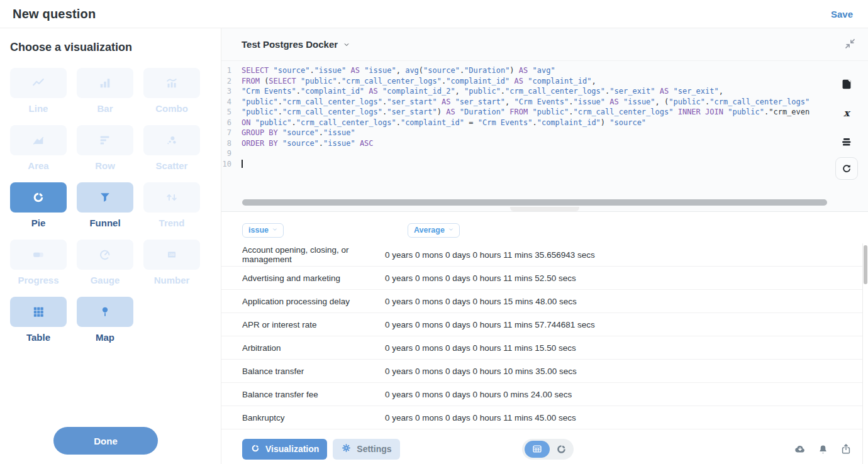 The height and width of the screenshot is (464, 868). What do you see at coordinates (429, 230) in the screenshot?
I see `column-chip-label: Average` at bounding box center [429, 230].